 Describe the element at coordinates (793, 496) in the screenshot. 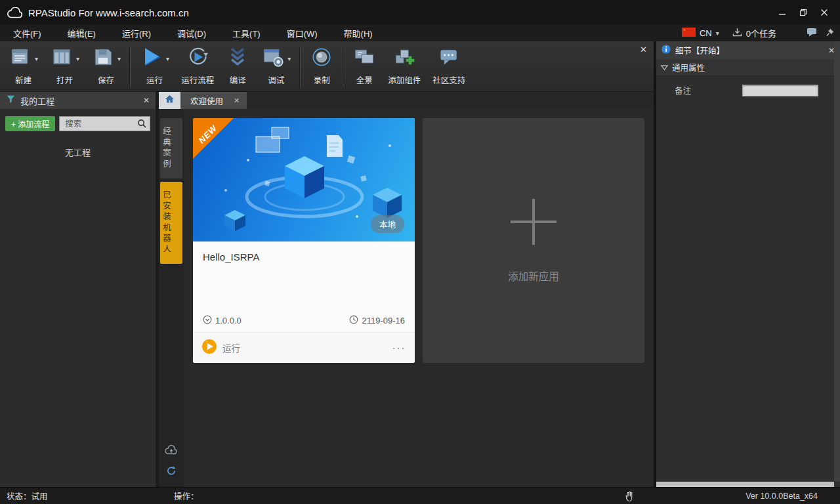

I see `version-build-label: Ver 10.0.0Beta_x64` at that location.